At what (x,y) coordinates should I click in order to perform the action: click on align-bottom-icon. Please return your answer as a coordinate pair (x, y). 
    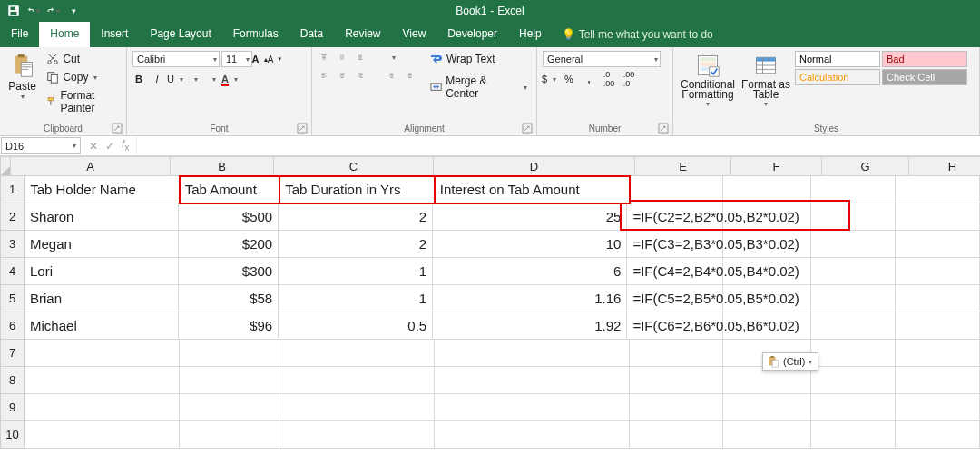
    Looking at the image, I should click on (360, 57).